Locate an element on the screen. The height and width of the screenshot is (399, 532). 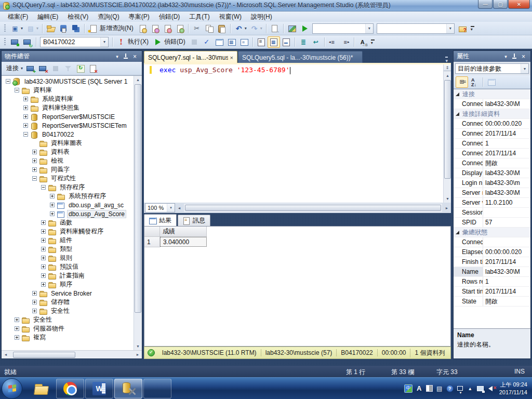
pin-icon is located at coordinates (514, 56).